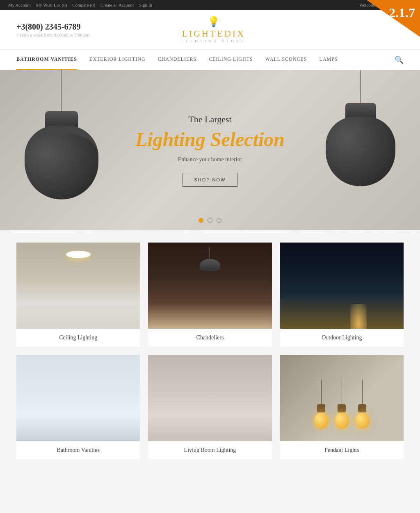  I want to click on product-label-bathroom: Bathroom Vanities, so click(78, 450).